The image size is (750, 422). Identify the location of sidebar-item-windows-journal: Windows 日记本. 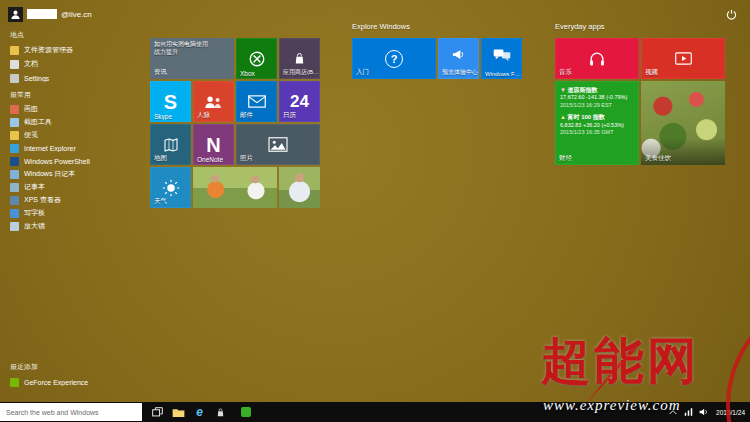
(76, 174).